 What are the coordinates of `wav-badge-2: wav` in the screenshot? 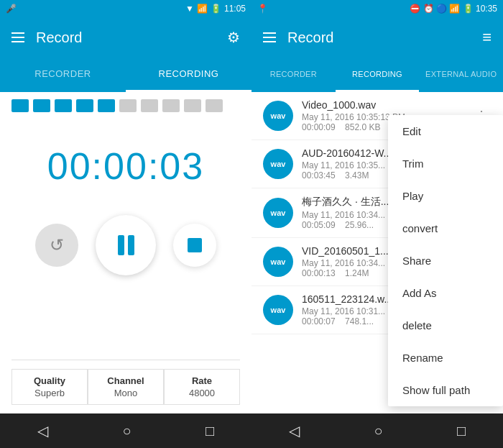 It's located at (278, 164).